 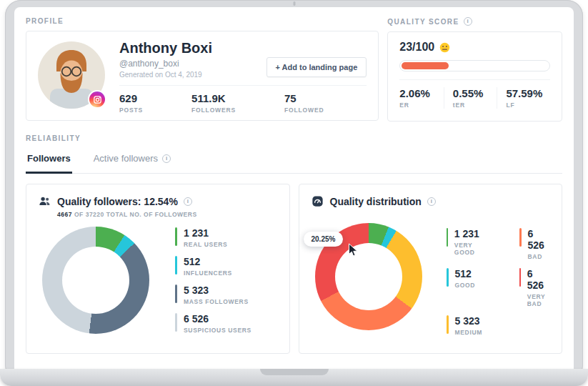 I want to click on legend-label: BAD, so click(x=539, y=257).